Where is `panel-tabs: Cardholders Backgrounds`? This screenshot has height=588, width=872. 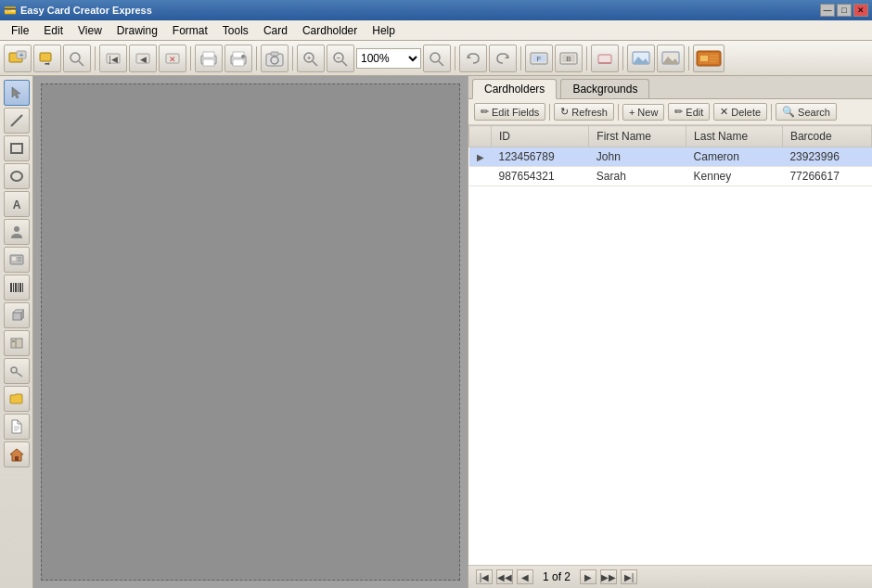
panel-tabs: Cardholders Backgrounds is located at coordinates (670, 87).